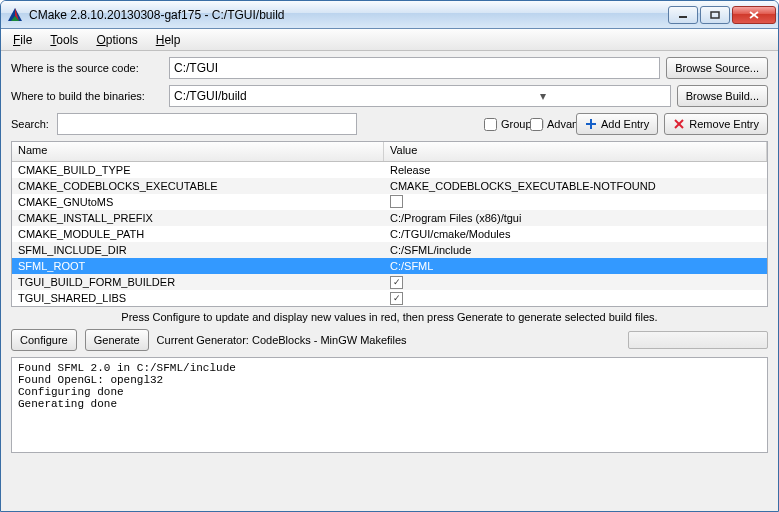 The image size is (779, 512). What do you see at coordinates (591, 124) in the screenshot?
I see `plus-icon` at bounding box center [591, 124].